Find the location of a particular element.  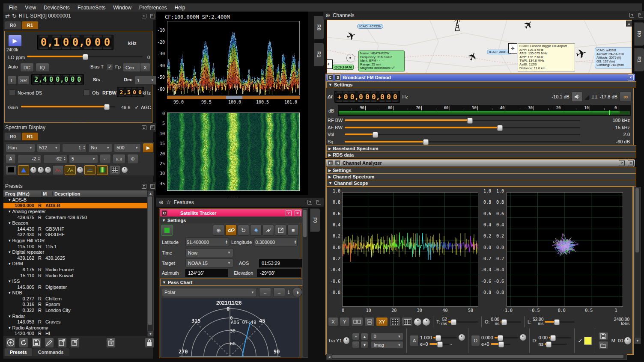

offset-slider is located at coordinates (511, 322).